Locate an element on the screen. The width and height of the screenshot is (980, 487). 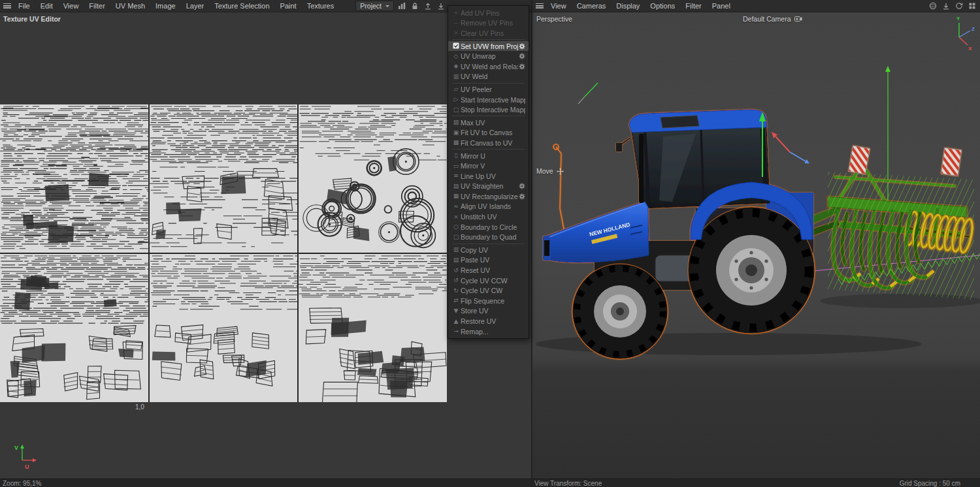
refresh-icon is located at coordinates (959, 6).